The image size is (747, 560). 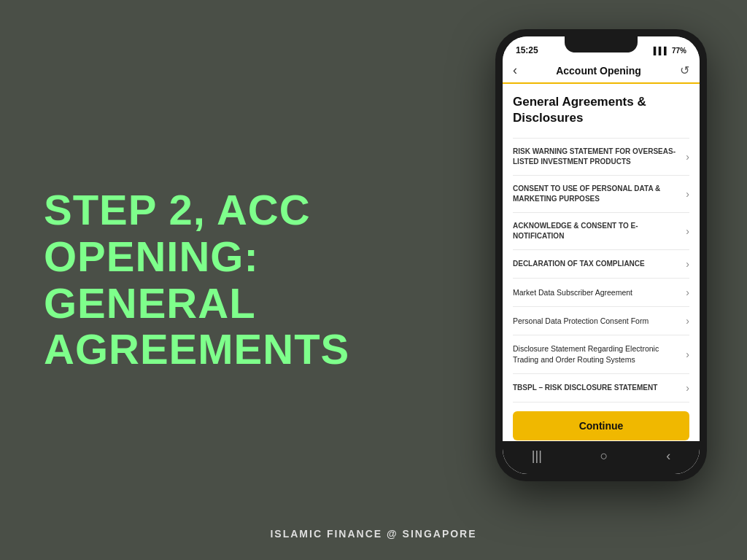 I want to click on status-icons: ▌▌▌ 77%, so click(x=670, y=51).